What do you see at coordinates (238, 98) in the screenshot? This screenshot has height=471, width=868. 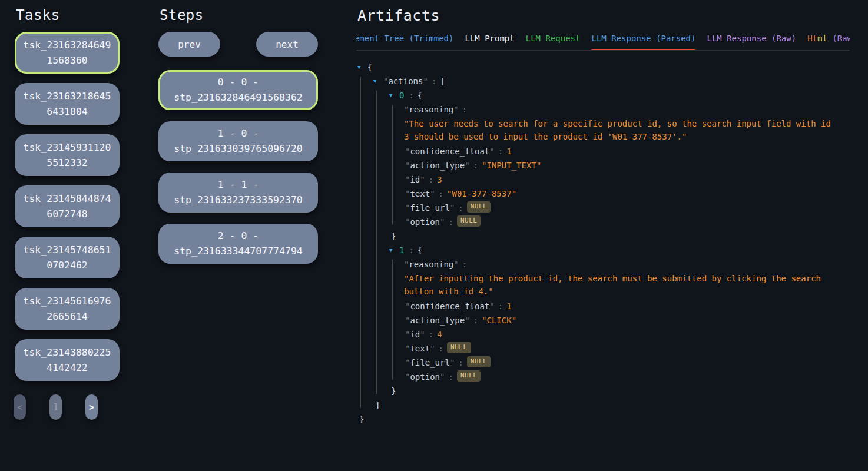 I see `step-id: stp_231632846491568362` at bounding box center [238, 98].